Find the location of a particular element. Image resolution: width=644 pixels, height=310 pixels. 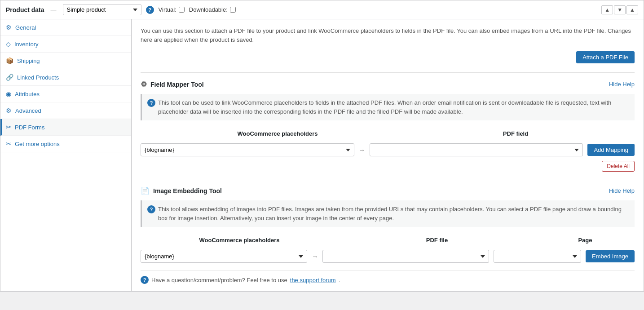

pdf-forms-icon: ✂ is located at coordinates (9, 127).